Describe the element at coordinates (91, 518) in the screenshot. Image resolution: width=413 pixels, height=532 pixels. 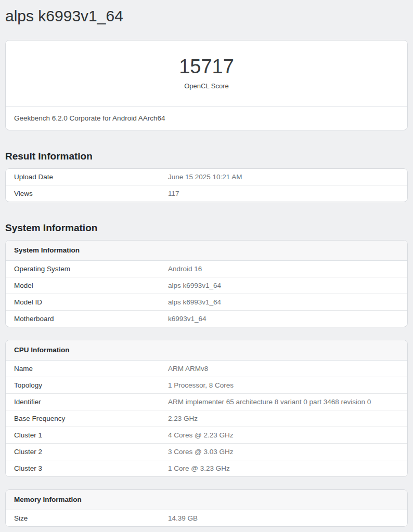
I see `row-label: Size` at that location.